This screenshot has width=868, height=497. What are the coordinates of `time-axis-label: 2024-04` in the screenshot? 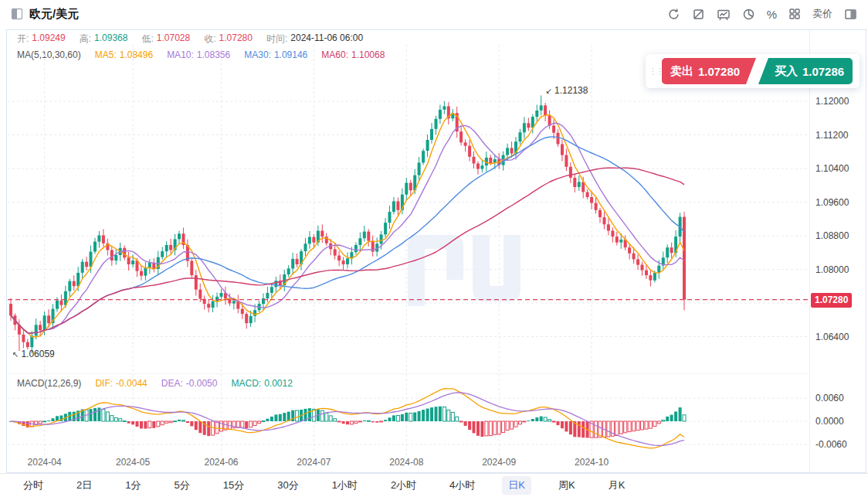 It's located at (45, 462).